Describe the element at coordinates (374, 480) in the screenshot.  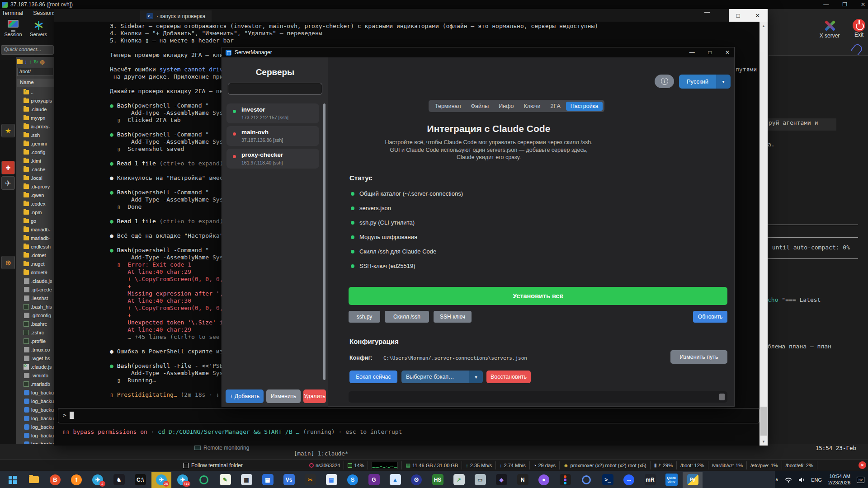
I see `taskbar-g-purple-app: G` at that location.